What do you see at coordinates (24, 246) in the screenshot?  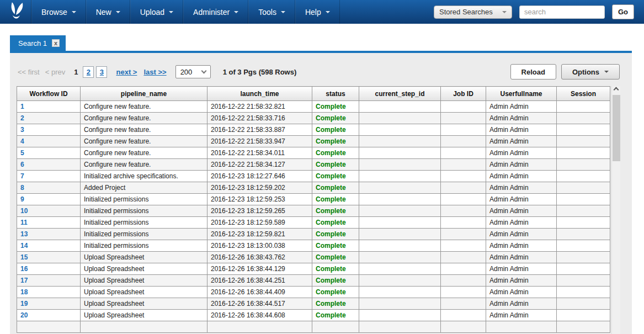 I see `workflow-id-link: 14` at bounding box center [24, 246].